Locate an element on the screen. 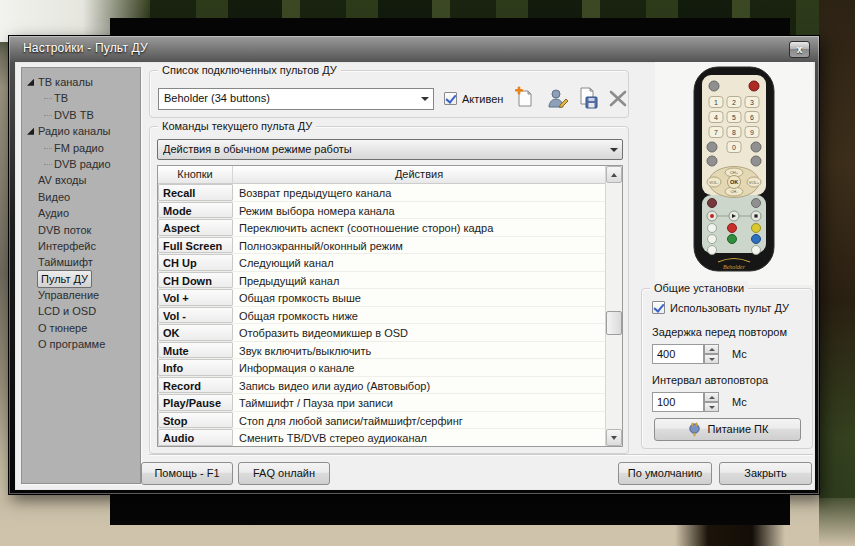 The image size is (855, 546). sidebar-item: Аудио is located at coordinates (81, 213).